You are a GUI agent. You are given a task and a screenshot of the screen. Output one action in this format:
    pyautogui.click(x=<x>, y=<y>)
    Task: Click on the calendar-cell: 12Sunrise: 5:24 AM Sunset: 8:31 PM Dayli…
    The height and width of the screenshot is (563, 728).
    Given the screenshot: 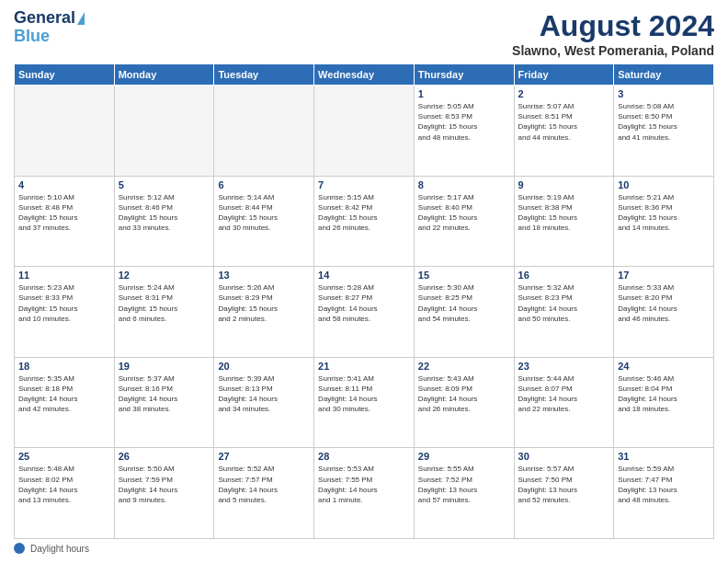 What is the action you would take?
    pyautogui.click(x=164, y=313)
    